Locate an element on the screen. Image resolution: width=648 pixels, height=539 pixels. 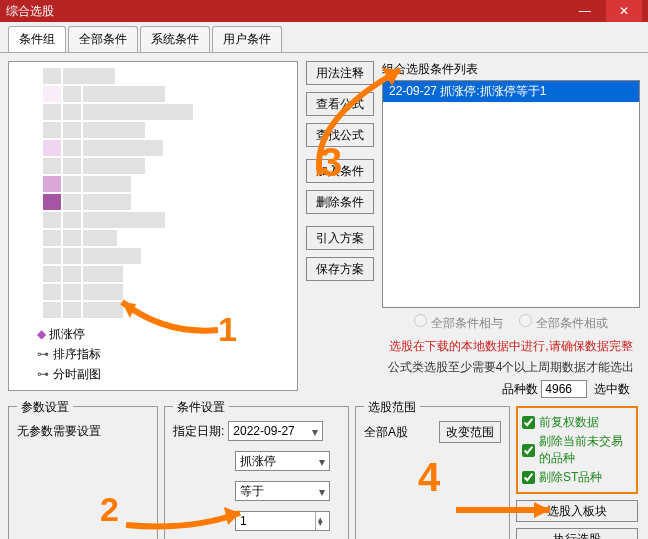
window-title: 综合选股 is located at coordinates (286, 12).